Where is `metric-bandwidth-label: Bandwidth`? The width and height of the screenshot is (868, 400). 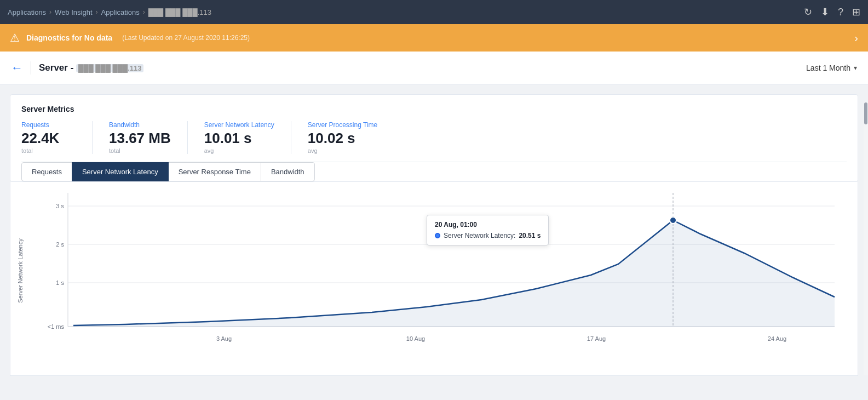 metric-bandwidth-label: Bandwidth is located at coordinates (140, 125).